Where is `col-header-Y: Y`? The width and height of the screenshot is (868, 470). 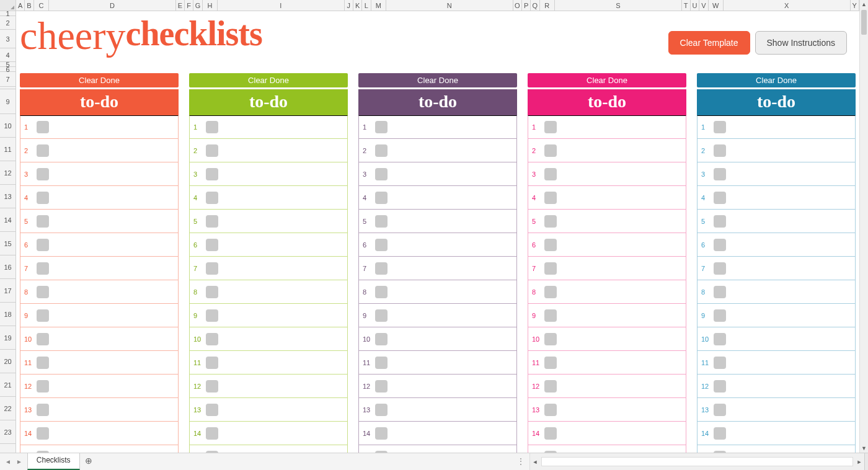 col-header-Y: Y is located at coordinates (855, 5).